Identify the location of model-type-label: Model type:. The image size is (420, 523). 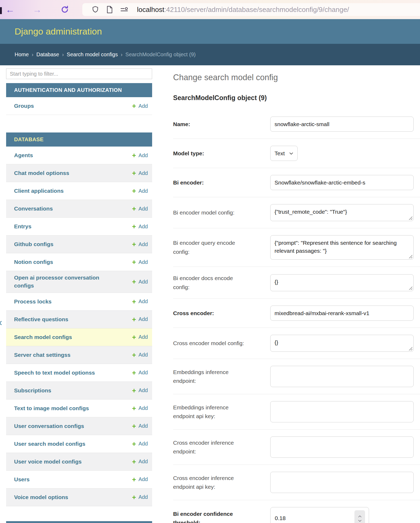
(209, 153).